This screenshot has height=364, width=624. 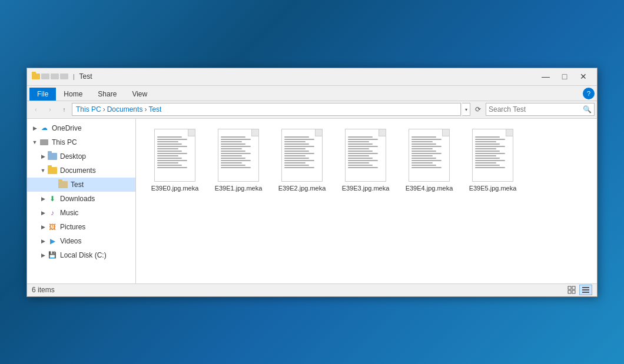 What do you see at coordinates (175, 161) in the screenshot?
I see `file-item: E39E0.jpg.meka` at bounding box center [175, 161].